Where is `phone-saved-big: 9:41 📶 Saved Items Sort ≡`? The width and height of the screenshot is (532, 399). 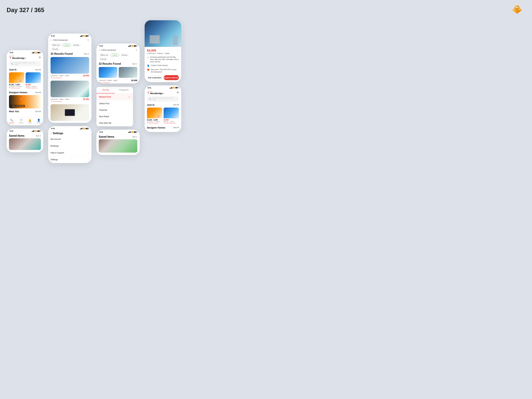
phone-saved-big: 9:41 📶 Saved Items Sort ≡ is located at coordinates (118, 142).